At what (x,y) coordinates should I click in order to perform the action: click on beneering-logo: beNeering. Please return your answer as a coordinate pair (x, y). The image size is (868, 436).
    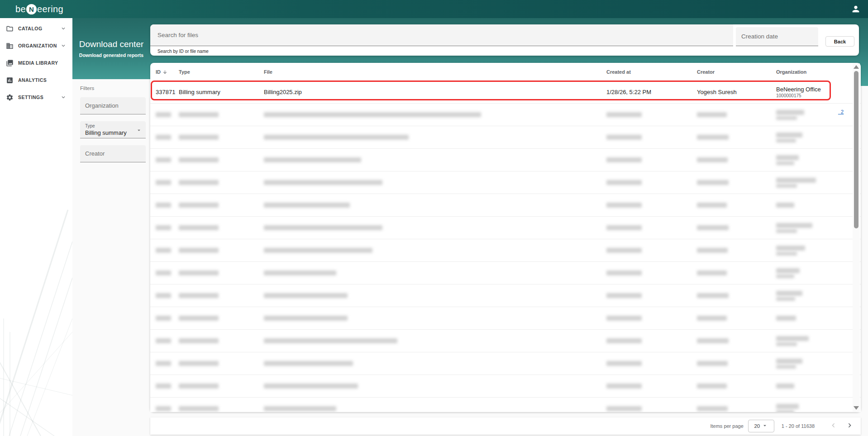
    Looking at the image, I should click on (39, 9).